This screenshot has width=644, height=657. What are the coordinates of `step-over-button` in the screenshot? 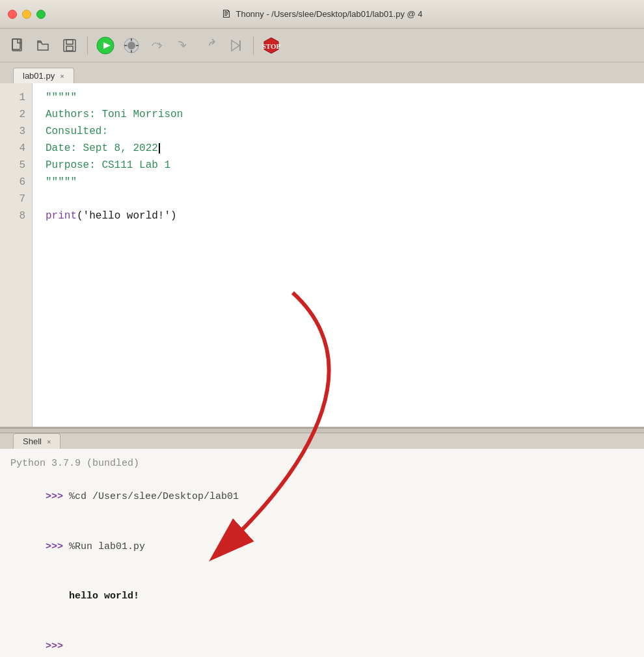 It's located at (157, 46).